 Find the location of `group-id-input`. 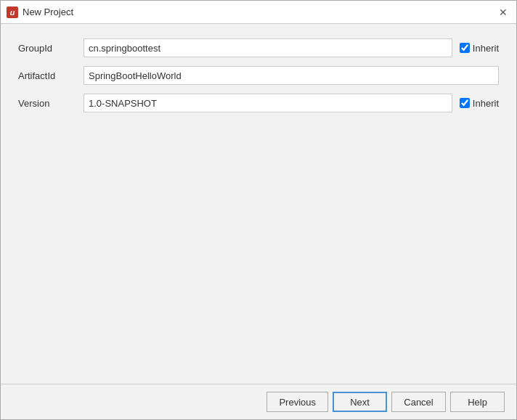

group-id-input is located at coordinates (268, 48).